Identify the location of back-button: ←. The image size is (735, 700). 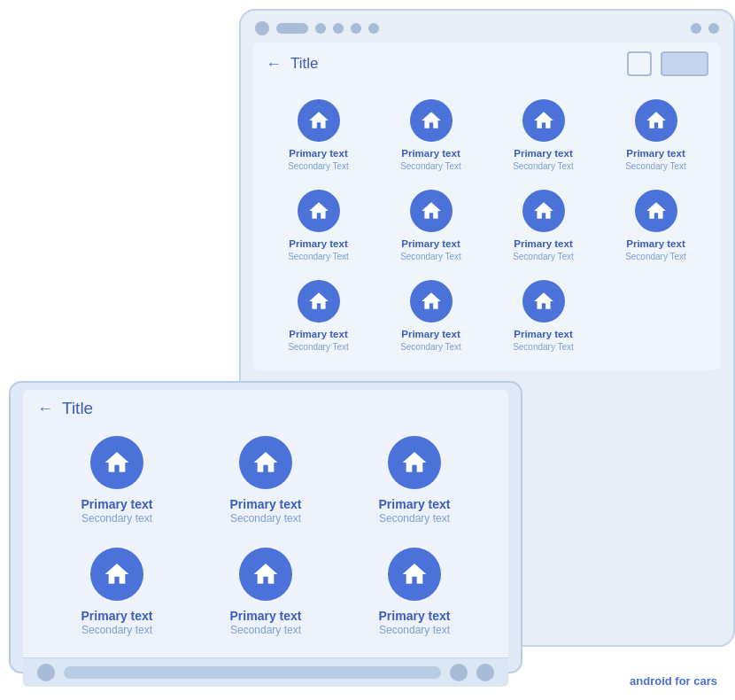
(274, 64).